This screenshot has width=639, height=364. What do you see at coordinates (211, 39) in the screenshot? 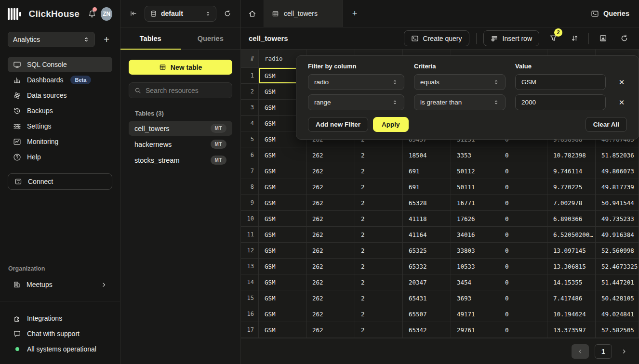
I see `tab-queries: Queries` at bounding box center [211, 39].